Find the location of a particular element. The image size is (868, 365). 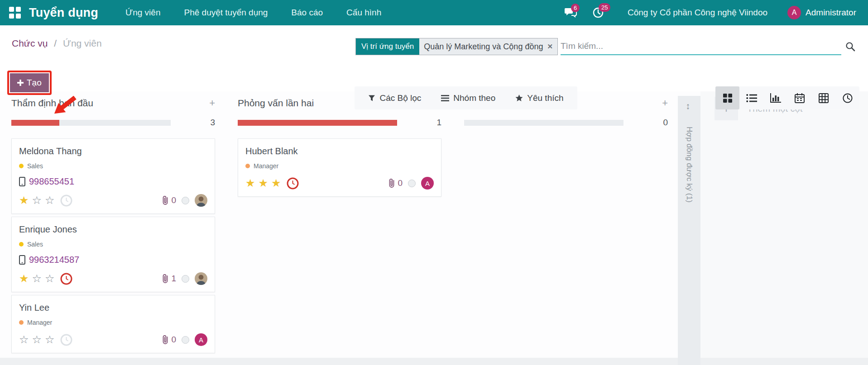

apps-grid-icon is located at coordinates (15, 13).